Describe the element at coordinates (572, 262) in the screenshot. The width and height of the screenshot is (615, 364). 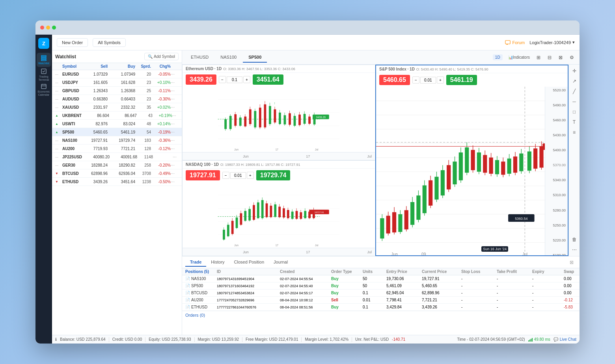
I see `bottom-expand-button: ⊠` at that location.